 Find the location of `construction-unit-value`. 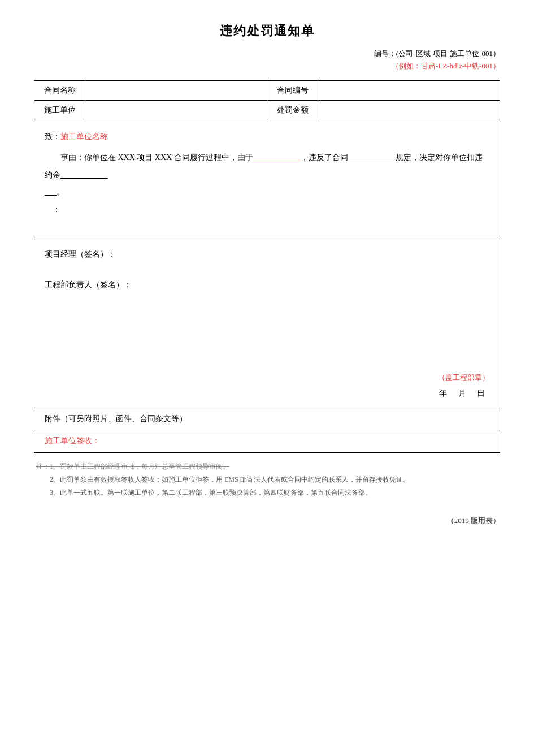

construction-unit-value is located at coordinates (176, 111).